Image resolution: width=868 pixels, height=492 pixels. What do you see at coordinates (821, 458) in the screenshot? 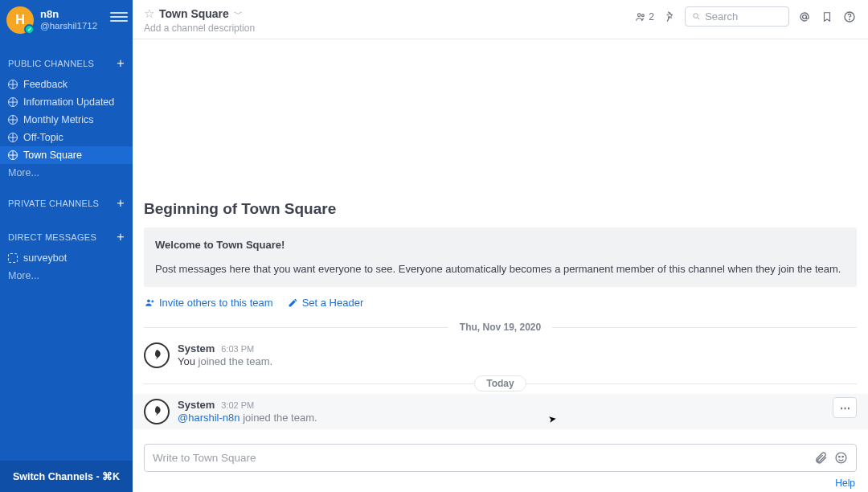
I see `attachment-icon` at bounding box center [821, 458].